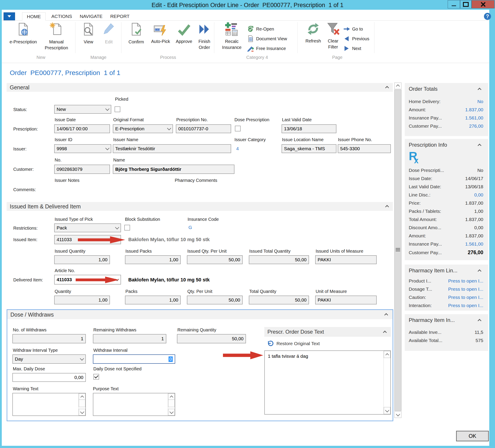 Image resolution: width=495 pixels, height=448 pixels. I want to click on tab-navigate: NAVIGATE, so click(91, 16).